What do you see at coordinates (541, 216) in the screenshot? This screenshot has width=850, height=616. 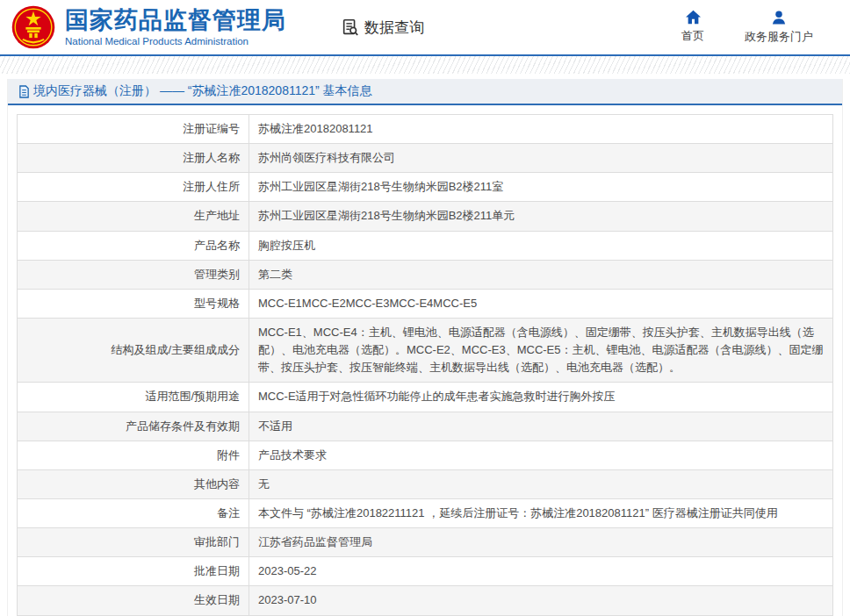 I see `row-value: 苏州工业园区星湖街218号生物纳米园B2楼211单元` at bounding box center [541, 216].